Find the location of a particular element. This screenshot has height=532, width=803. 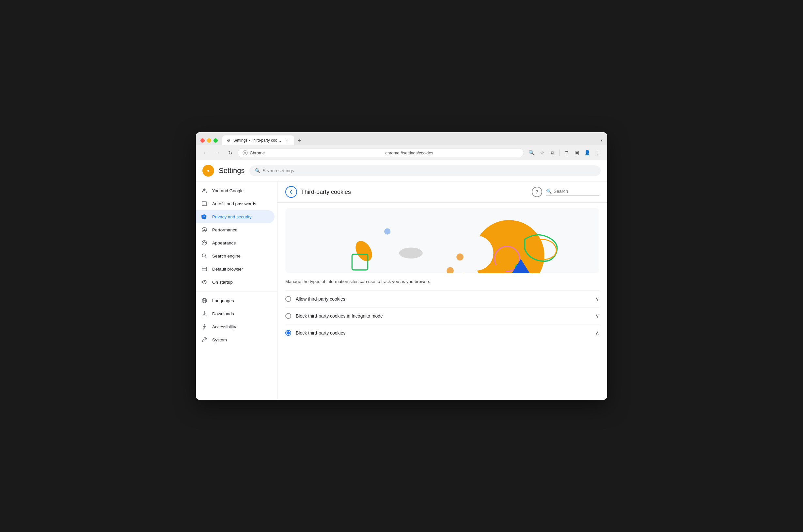

back-arrow-icon is located at coordinates (291, 192).